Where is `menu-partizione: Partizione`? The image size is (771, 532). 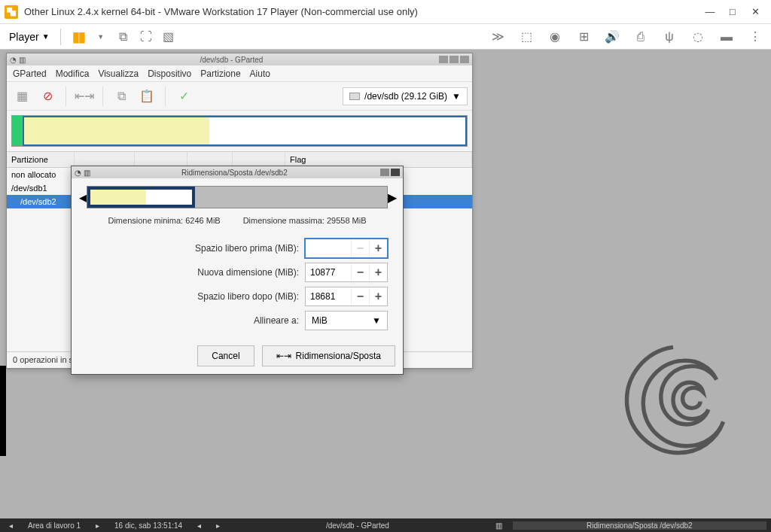
menu-partizione: Partizione is located at coordinates (220, 74).